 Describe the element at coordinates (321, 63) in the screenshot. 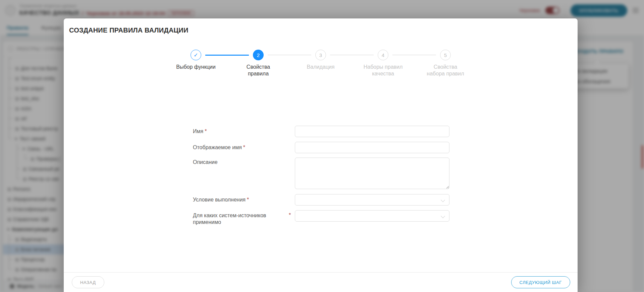

I see `step-3: 3Валидация` at that location.